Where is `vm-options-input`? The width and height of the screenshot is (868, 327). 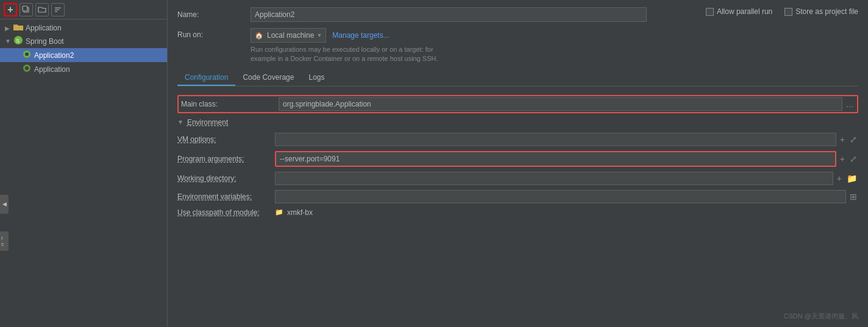
vm-options-input is located at coordinates (556, 139).